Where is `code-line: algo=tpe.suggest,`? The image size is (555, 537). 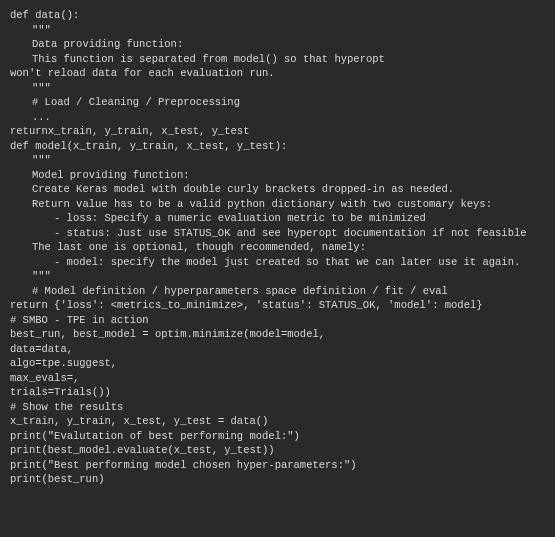
code-line: algo=tpe.suggest, is located at coordinates (278, 364).